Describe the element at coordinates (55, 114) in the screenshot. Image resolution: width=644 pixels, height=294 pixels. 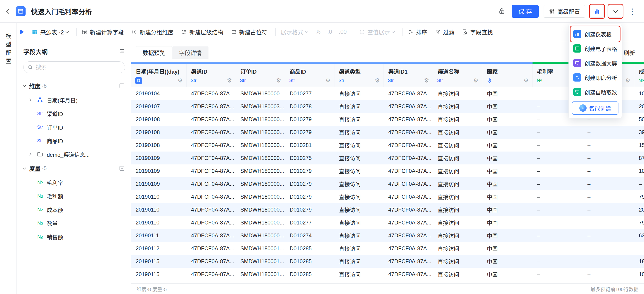
I see `dimension-label: 渠道ID` at that location.